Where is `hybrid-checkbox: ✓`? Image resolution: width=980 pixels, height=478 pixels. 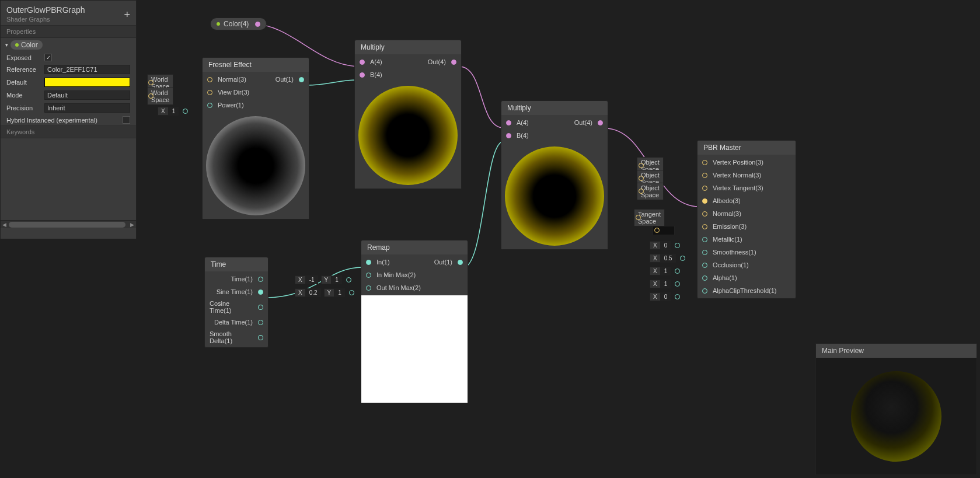
hybrid-checkbox: ✓ is located at coordinates (126, 120).